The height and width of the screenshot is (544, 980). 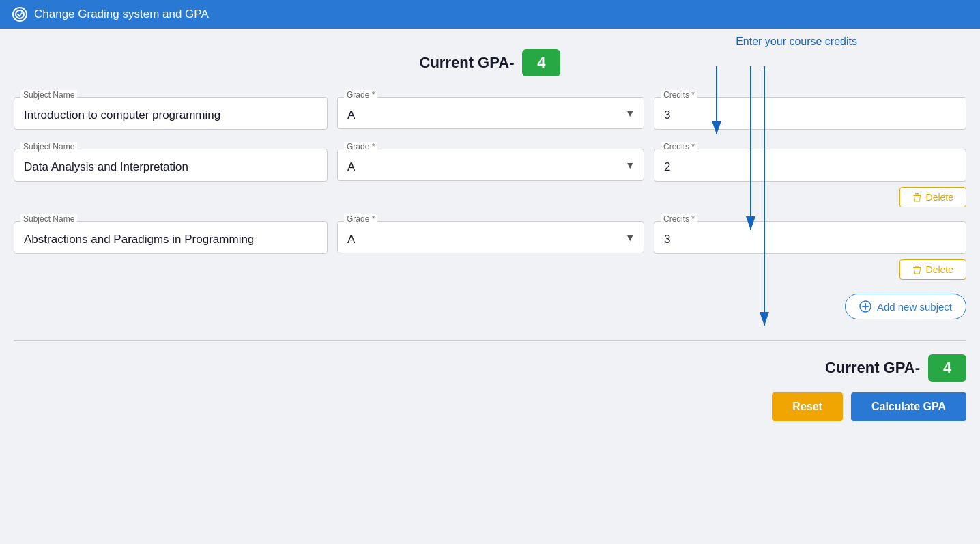 What do you see at coordinates (491, 238) in the screenshot?
I see `grade-select-3: AA+A-B+ BB-C+C C-DF` at bounding box center [491, 238].